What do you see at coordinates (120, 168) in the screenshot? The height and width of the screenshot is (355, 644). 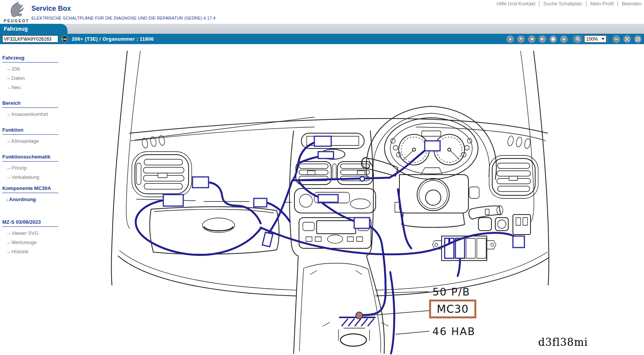 I see `left-a-pillar` at bounding box center [120, 168].